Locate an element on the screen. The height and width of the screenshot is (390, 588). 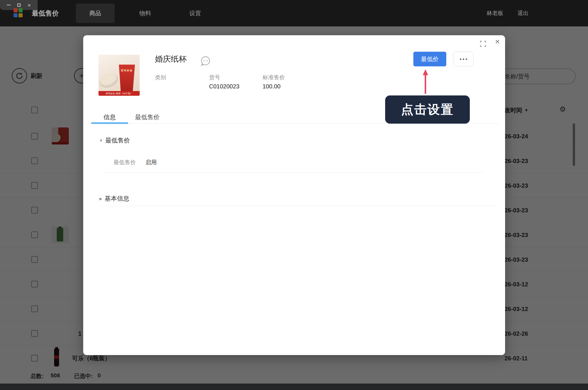
section-min-price-header: ▼ 最低售价 is located at coordinates (115, 140).